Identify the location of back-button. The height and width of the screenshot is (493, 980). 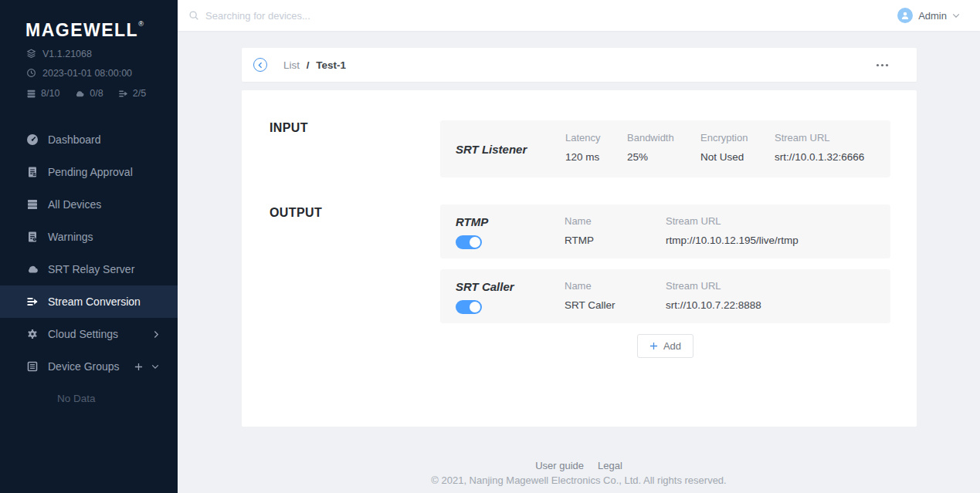
(260, 65).